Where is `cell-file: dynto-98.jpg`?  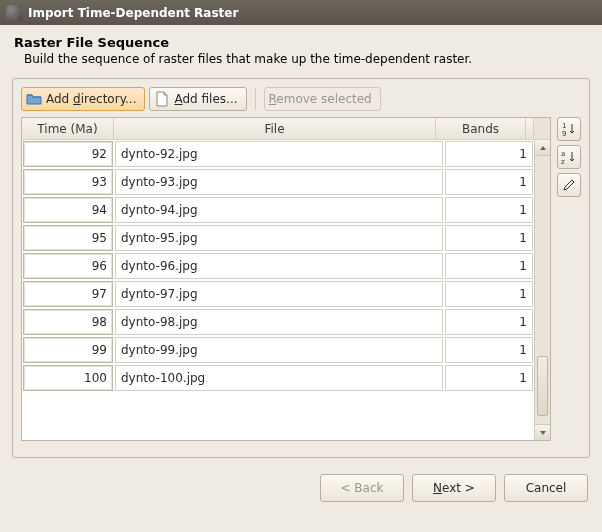
cell-file: dynto-98.jpg is located at coordinates (279, 322).